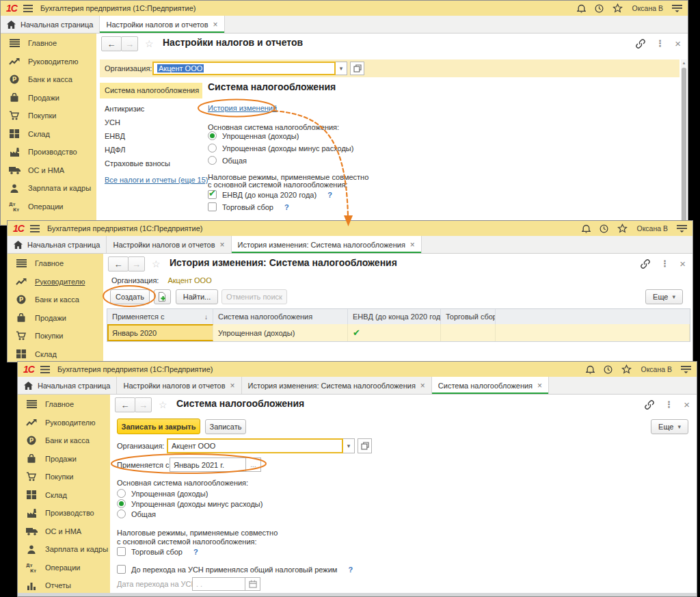 This screenshot has width=700, height=597. I want to click on table-header-cell: ЕНВД (до конца 2020 года), so click(394, 317).